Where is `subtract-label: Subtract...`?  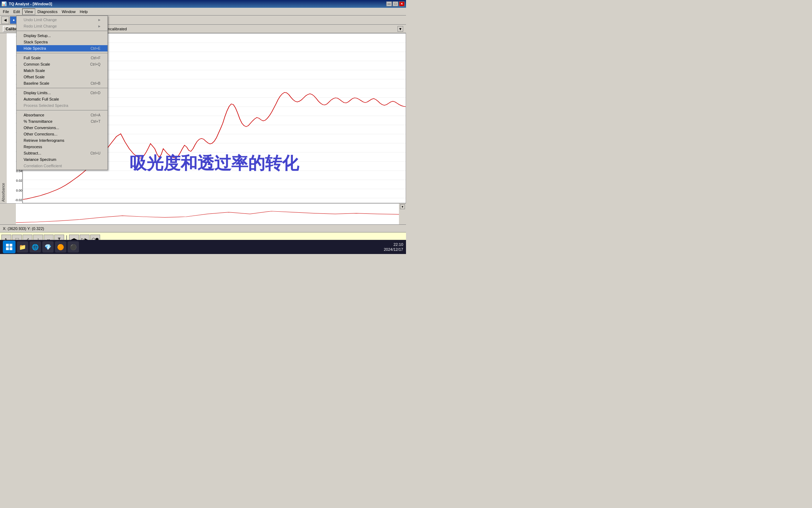 subtract-label: Subtract... is located at coordinates (32, 153).